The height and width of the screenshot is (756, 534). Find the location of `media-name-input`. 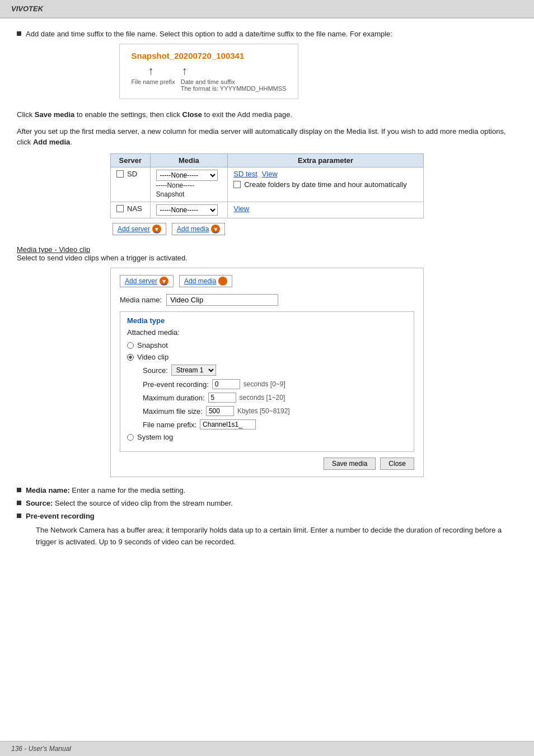

media-name-input is located at coordinates (222, 300).